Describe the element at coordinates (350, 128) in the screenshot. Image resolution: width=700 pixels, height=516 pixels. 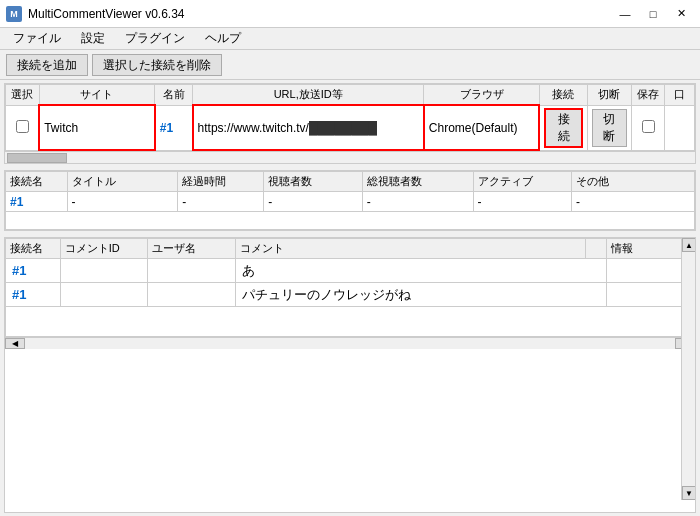
I see `table-row: Twitch #1 https://www.twitch.tv/████████…` at that location.